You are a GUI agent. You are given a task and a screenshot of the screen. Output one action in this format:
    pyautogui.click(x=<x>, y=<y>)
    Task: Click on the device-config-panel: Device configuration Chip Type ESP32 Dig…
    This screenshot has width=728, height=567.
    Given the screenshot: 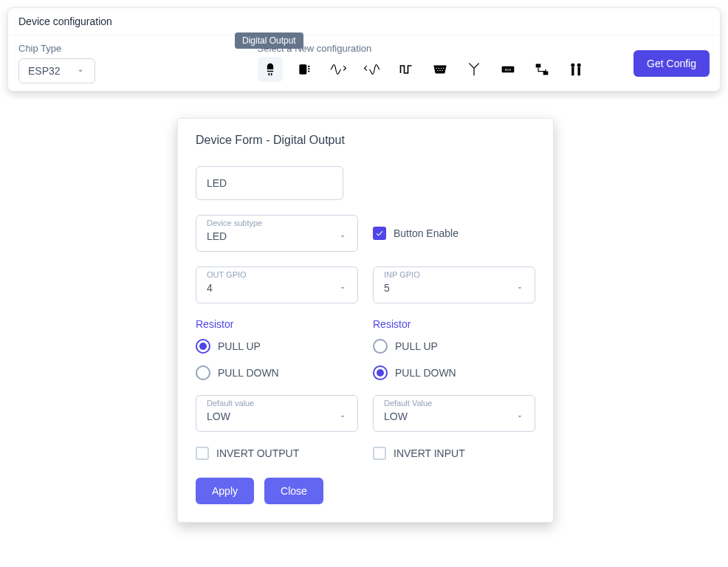 What is the action you would take?
    pyautogui.click(x=364, y=49)
    